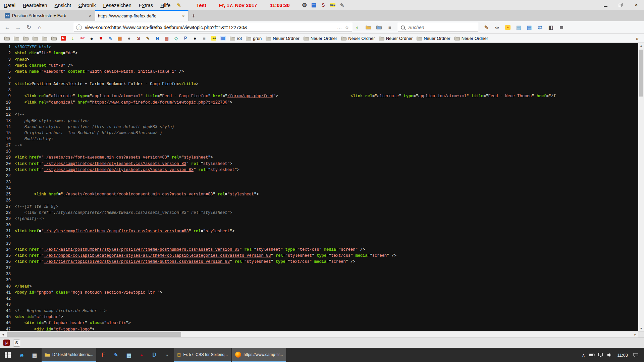  What do you see at coordinates (167, 355) in the screenshot?
I see `dark-app-icon: ▪` at bounding box center [167, 355].